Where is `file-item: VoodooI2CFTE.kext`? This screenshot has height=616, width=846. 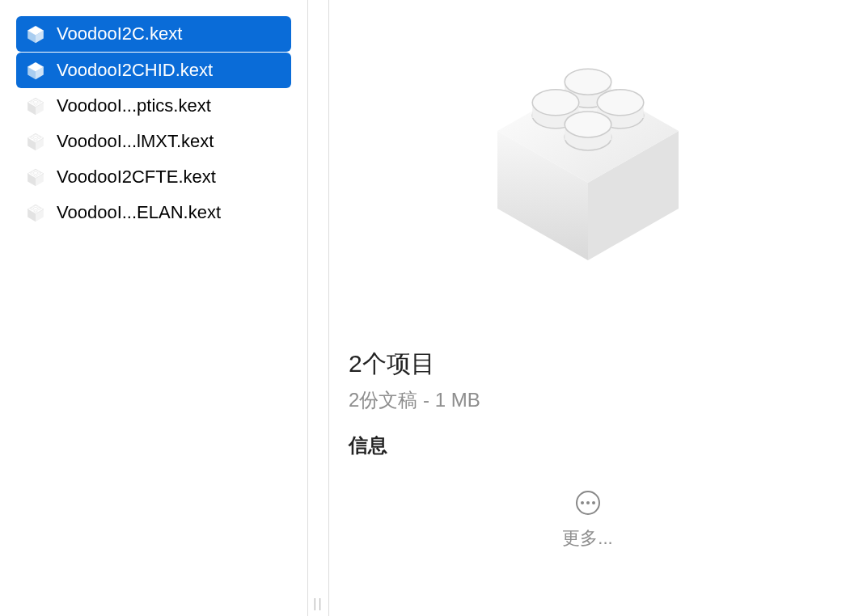 file-item: VoodooI2CFTE.kext is located at coordinates (154, 177).